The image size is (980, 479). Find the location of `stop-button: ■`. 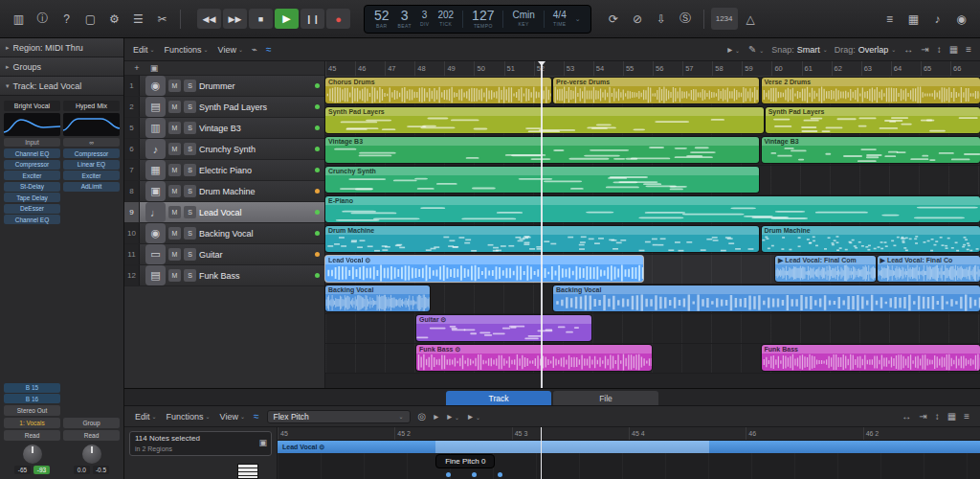

stop-button: ■ is located at coordinates (260, 19).